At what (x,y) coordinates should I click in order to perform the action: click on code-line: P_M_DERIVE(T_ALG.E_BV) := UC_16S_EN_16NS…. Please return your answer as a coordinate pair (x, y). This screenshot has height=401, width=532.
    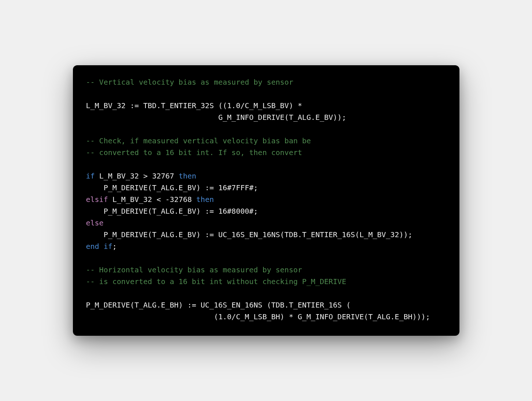
    Looking at the image, I should click on (249, 235).